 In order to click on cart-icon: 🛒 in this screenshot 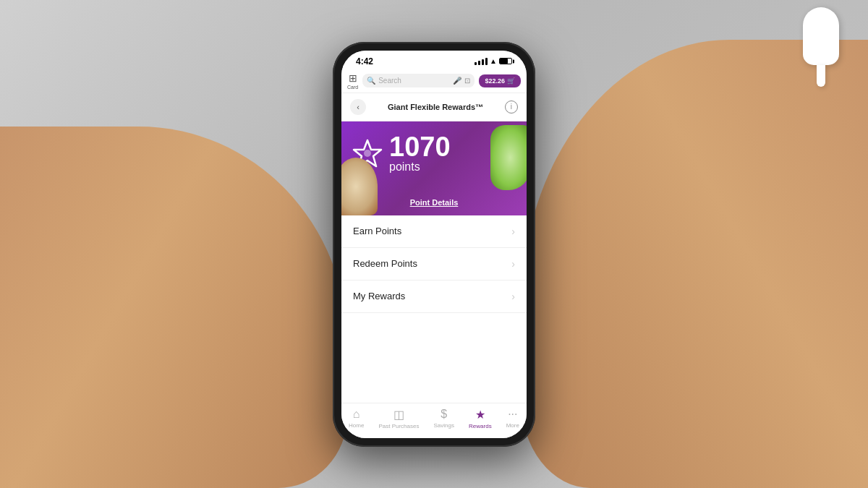, I will do `click(511, 81)`.